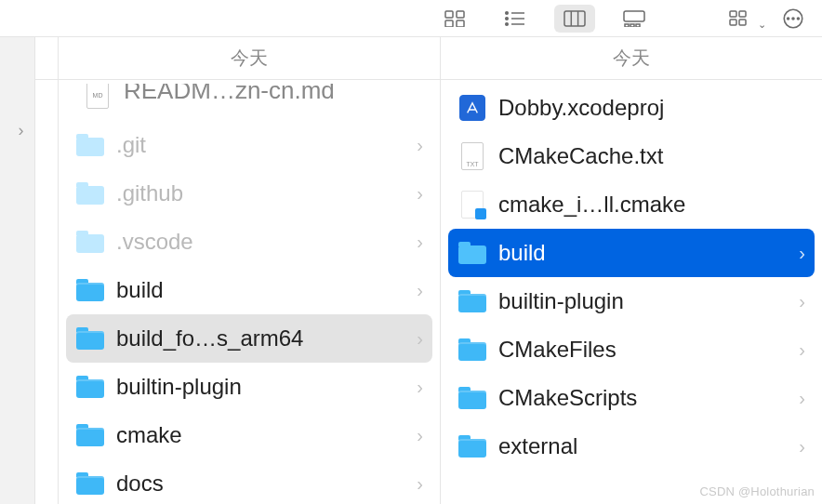 The width and height of the screenshot is (822, 504). I want to click on item-name: build_fo…s_arm64, so click(258, 338).